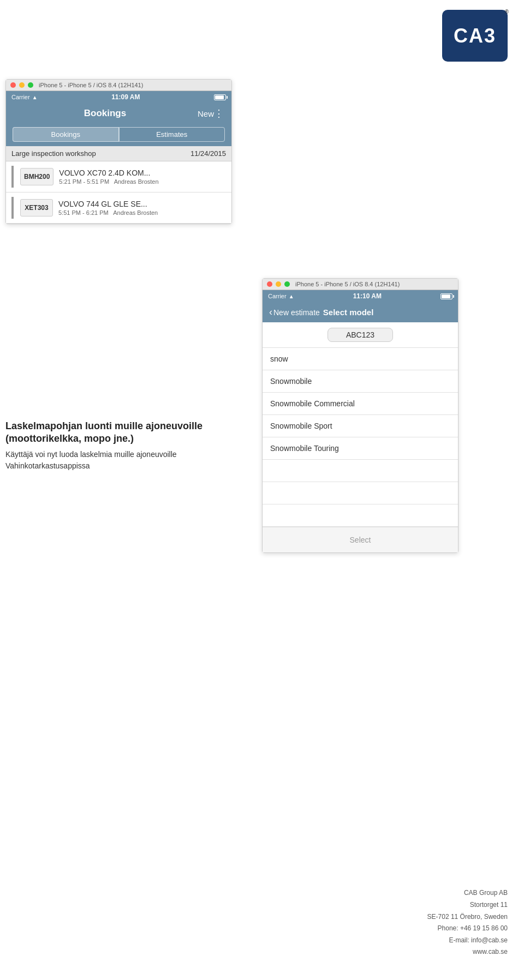 Image resolution: width=524 pixels, height=980 pixels. I want to click on select-area: Select, so click(360, 540).